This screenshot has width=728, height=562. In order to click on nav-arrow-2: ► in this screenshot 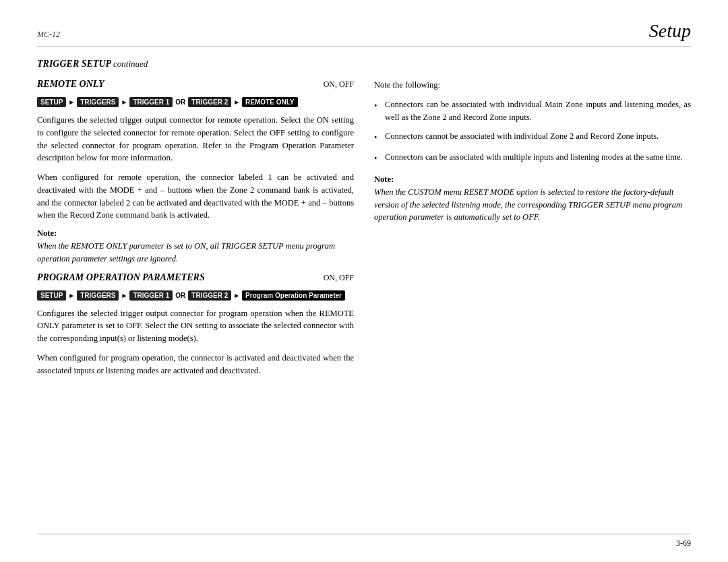, I will do `click(124, 102)`.